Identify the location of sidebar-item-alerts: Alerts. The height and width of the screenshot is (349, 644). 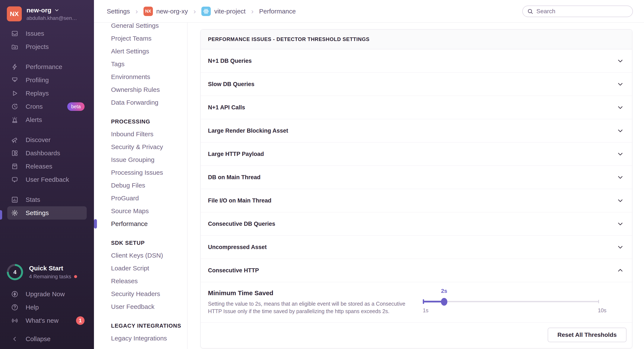
(47, 120).